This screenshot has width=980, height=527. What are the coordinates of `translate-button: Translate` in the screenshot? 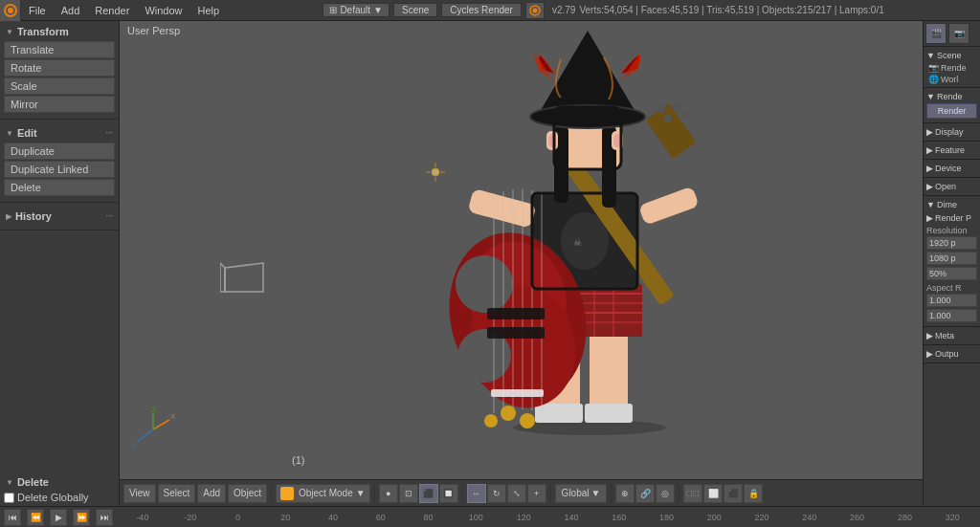 It's located at (59, 50).